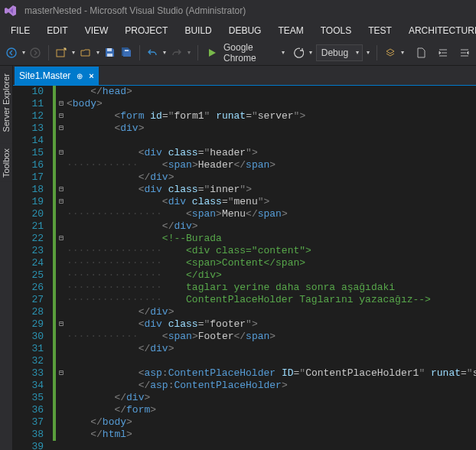  I want to click on menu-debug: DEBUG, so click(245, 31).